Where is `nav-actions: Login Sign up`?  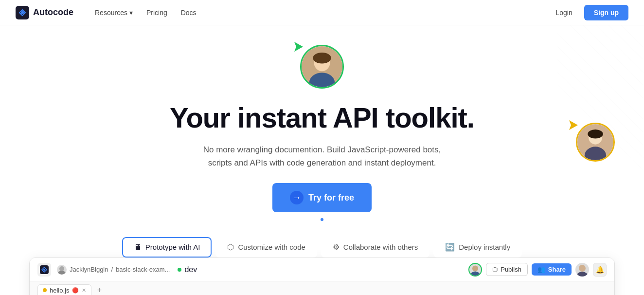 nav-actions: Login Sign up is located at coordinates (589, 13).